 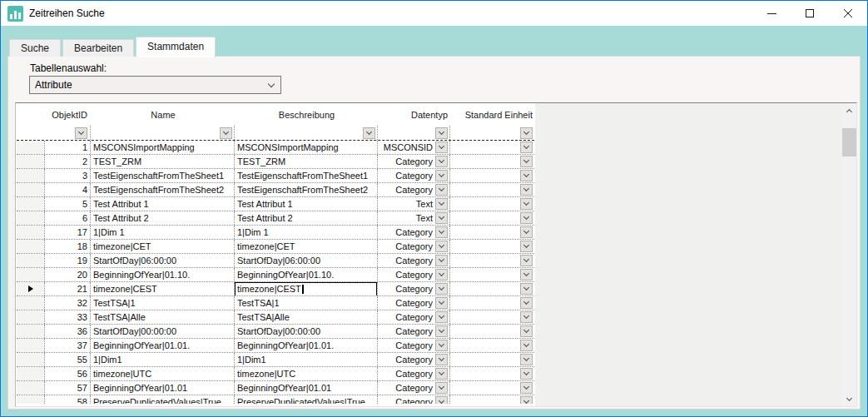 I want to click on maximize-button, so click(x=810, y=13).